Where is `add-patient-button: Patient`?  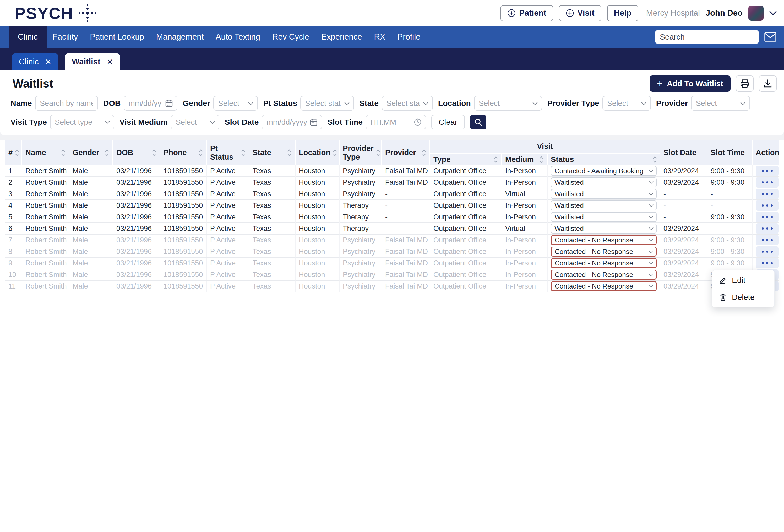
add-patient-button: Patient is located at coordinates (527, 13).